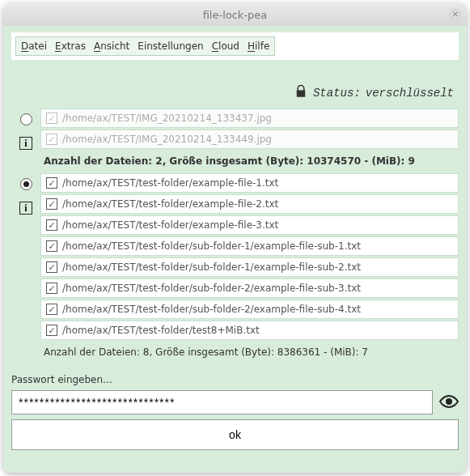 The image size is (470, 476). What do you see at coordinates (70, 46) in the screenshot?
I see `menu-extras: Extras` at bounding box center [70, 46].